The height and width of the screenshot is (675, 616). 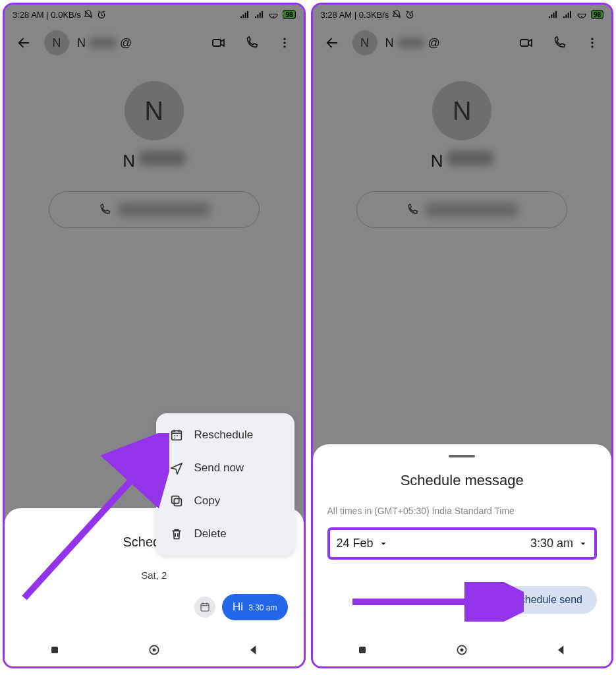 What do you see at coordinates (462, 543) in the screenshot?
I see `datetime-row-highlight: 24 Feb 3:30 am` at bounding box center [462, 543].